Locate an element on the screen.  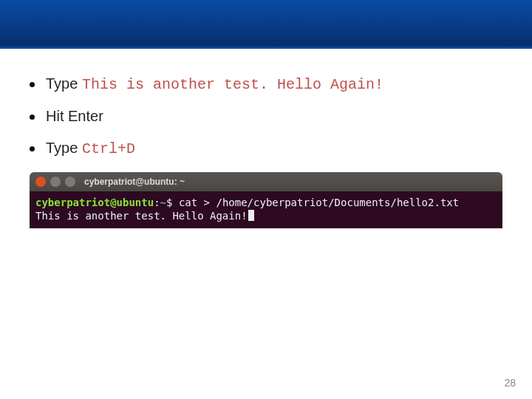
terminal-prompt-path: ~ is located at coordinates (163, 202).